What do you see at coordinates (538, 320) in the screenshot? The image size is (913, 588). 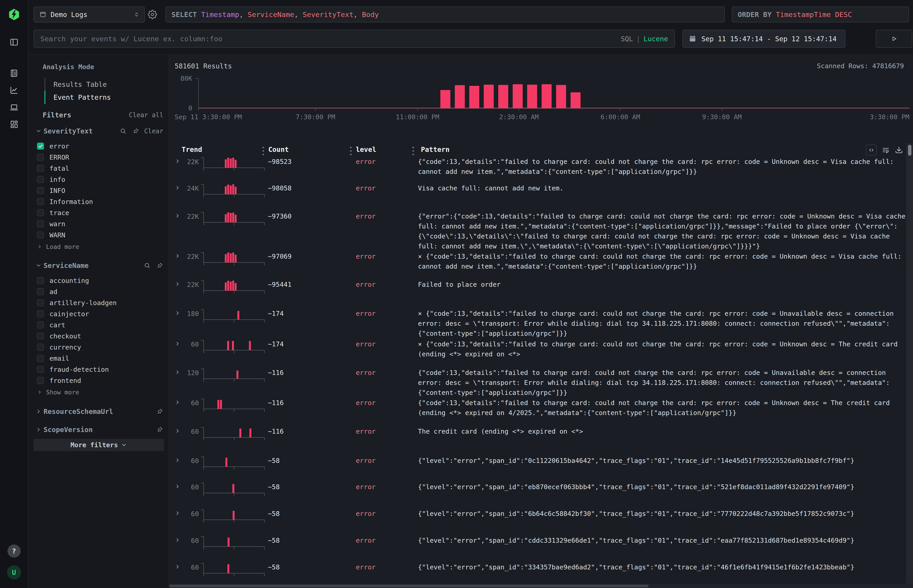 I see `pattern-row: 180~174error× {"code":13,"details":"fail…` at bounding box center [538, 320].